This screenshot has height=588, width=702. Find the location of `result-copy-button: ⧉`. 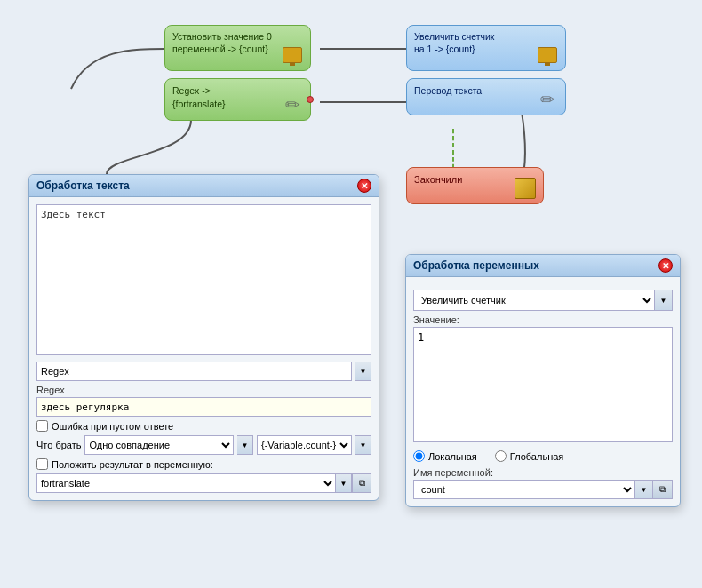

result-copy-button: ⧉ is located at coordinates (362, 483).